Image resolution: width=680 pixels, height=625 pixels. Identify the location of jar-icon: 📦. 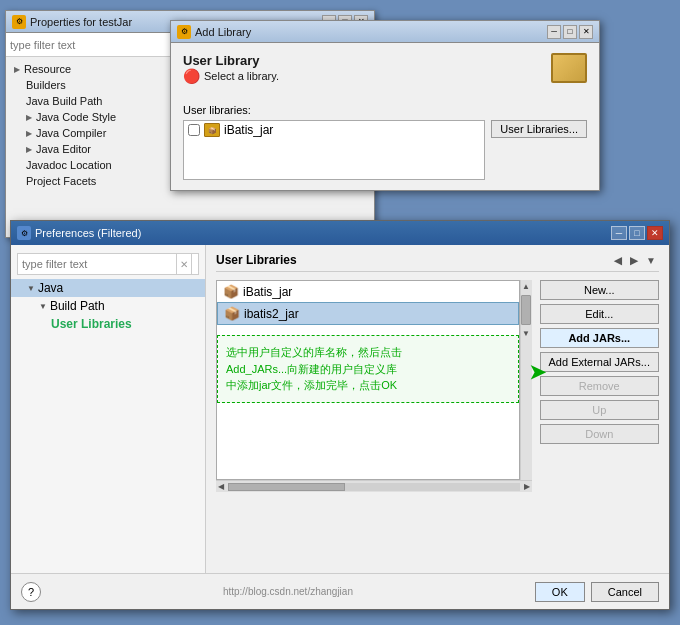
(212, 130).